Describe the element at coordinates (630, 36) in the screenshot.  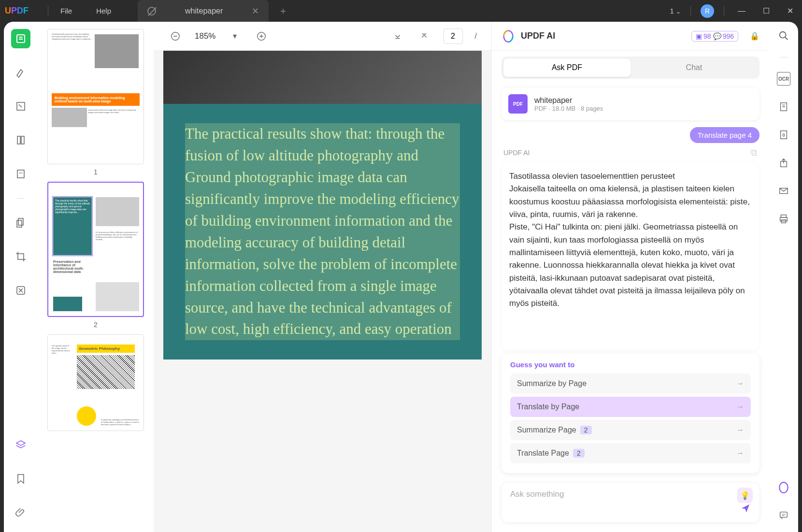
I see `ai-header: UPDF AI ▣98 💬996 🔒` at that location.